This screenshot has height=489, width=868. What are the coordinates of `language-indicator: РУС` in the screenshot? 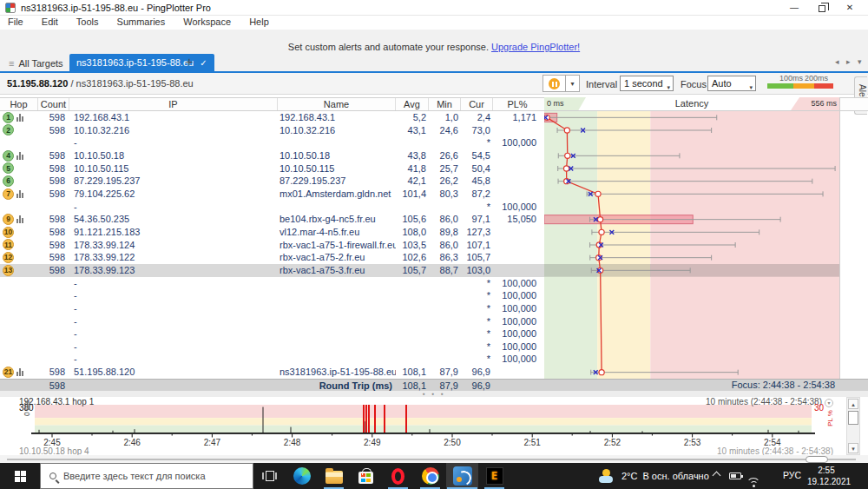 It's located at (792, 475).